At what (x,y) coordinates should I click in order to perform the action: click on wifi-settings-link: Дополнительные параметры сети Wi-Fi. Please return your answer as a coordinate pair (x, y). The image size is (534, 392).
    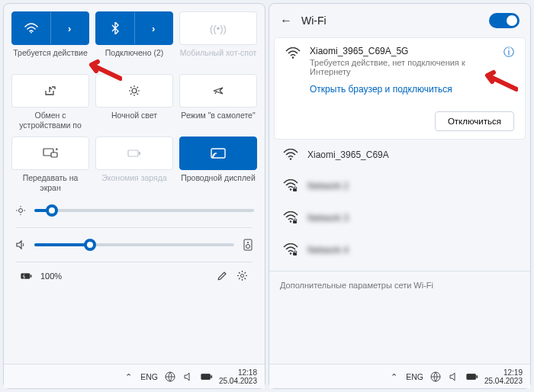
    Looking at the image, I should click on (400, 285).